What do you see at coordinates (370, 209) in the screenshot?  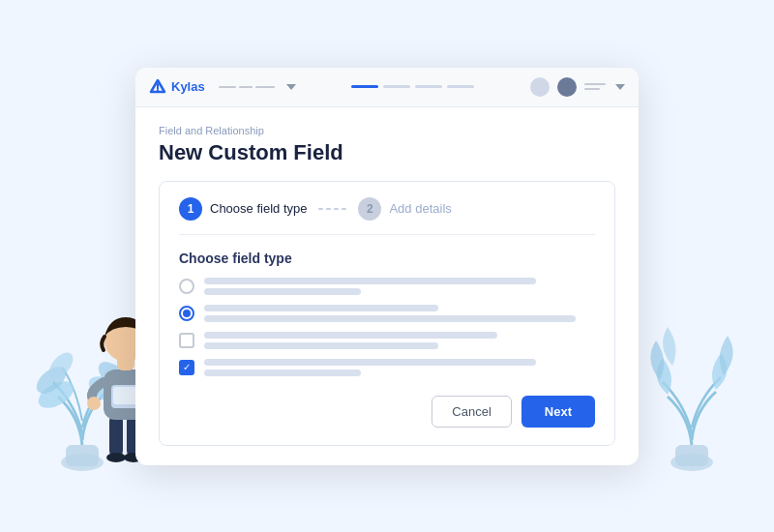 I see `step-2-number: 2` at bounding box center [370, 209].